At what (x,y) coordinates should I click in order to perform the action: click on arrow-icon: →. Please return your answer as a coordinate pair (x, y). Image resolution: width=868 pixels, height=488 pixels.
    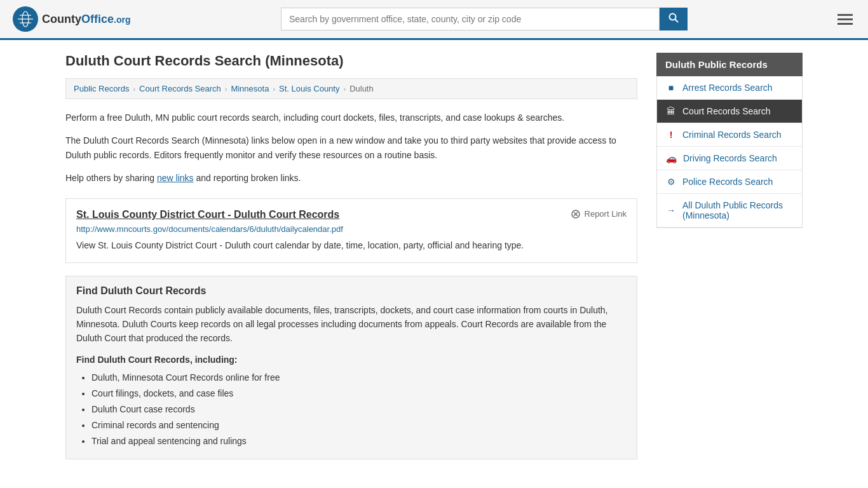
    Looking at the image, I should click on (671, 210).